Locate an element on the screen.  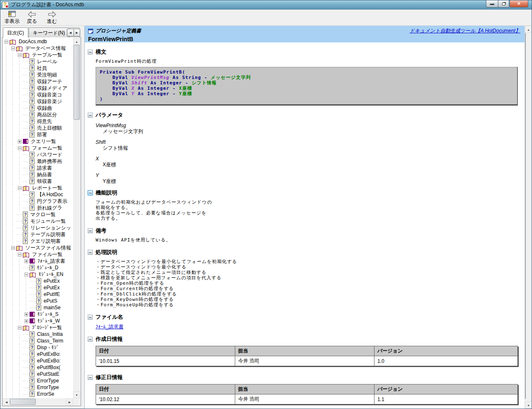
tree-item: 部署 is located at coordinates (38, 135).